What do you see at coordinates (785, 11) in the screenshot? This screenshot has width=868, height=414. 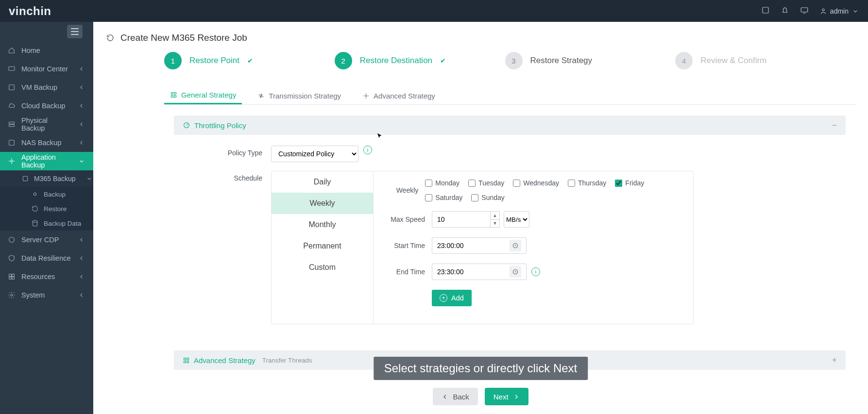 I see `bell-icon` at bounding box center [785, 11].